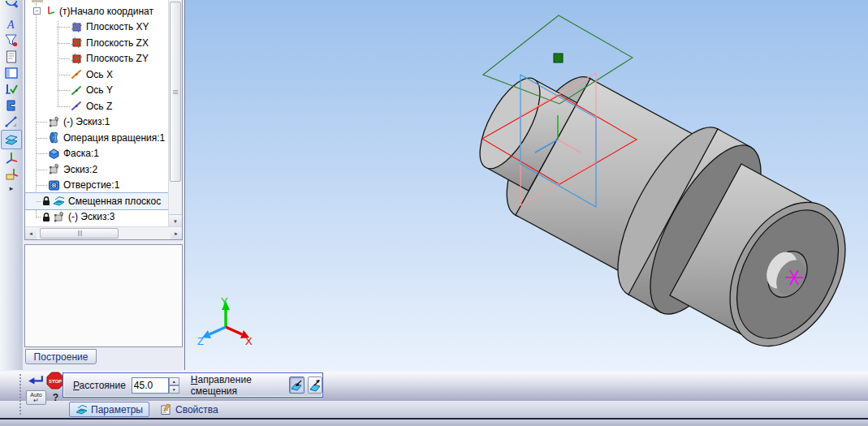  Describe the element at coordinates (97, 91) in the screenshot. I see `tree-item-ось-y: Ось Y` at that location.